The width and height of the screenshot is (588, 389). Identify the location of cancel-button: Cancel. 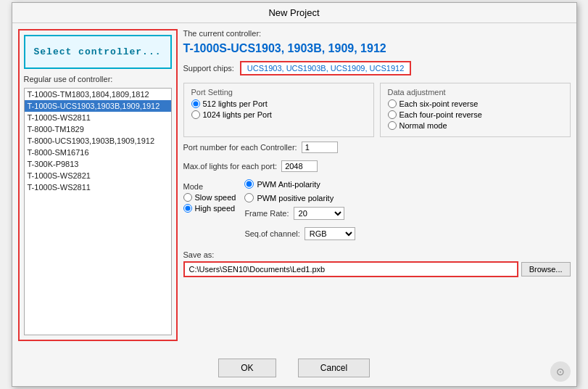
(334, 368).